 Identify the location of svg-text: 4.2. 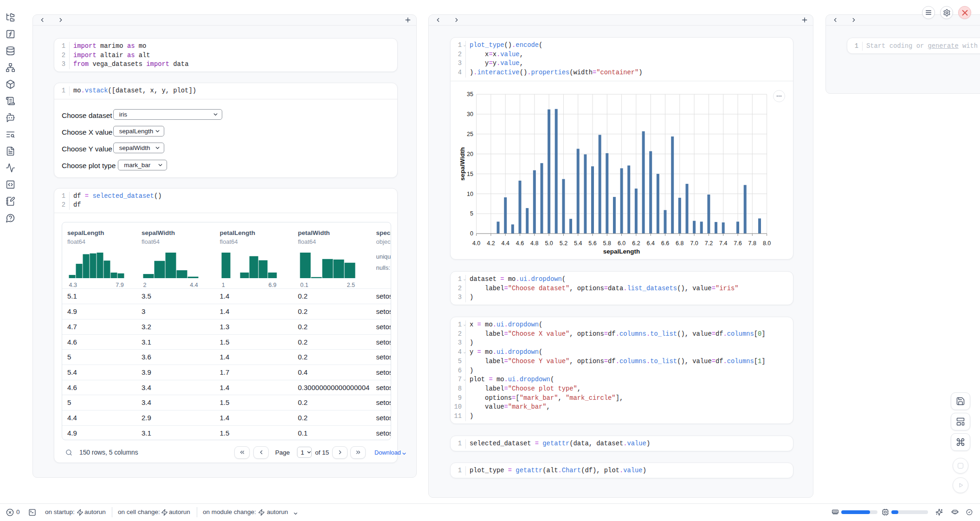
(491, 243).